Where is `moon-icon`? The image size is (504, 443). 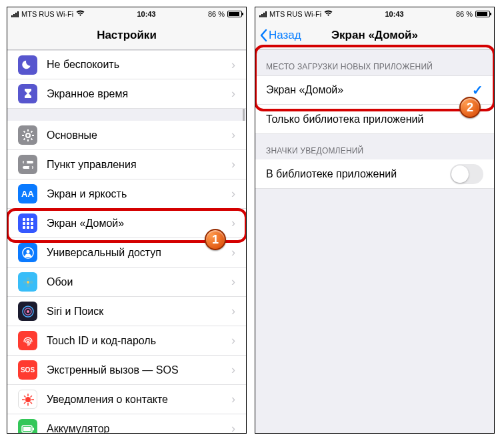
moon-icon is located at coordinates (28, 65).